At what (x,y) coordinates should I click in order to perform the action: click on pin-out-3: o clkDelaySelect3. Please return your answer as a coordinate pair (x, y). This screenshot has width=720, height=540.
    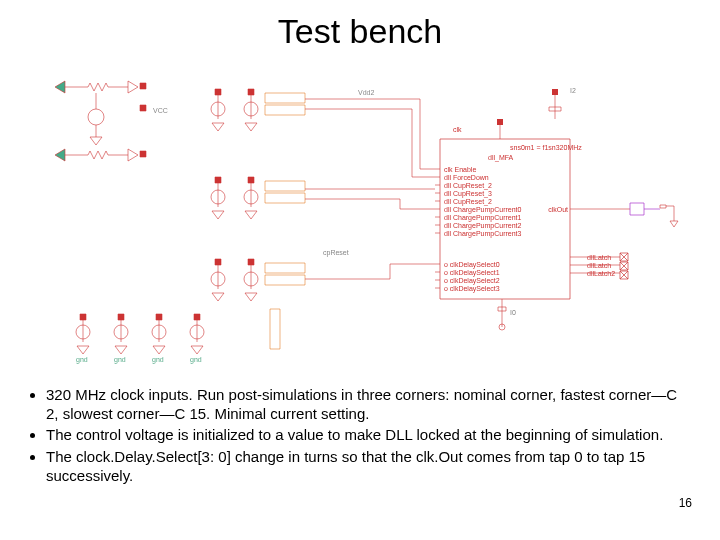
    Looking at the image, I should click on (472, 288).